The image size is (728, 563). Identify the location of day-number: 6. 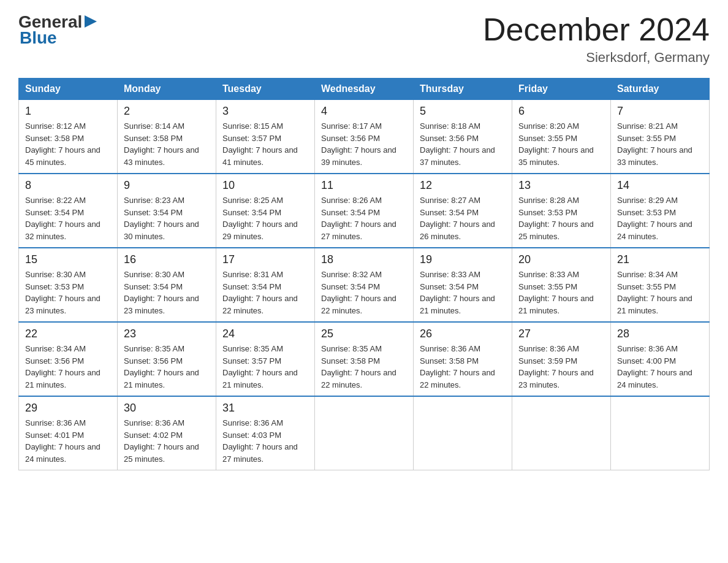
(561, 112).